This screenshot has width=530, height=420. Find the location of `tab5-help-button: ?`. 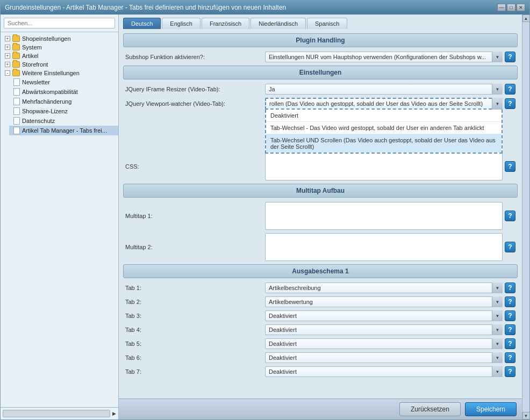

tab5-help-button: ? is located at coordinates (510, 344).